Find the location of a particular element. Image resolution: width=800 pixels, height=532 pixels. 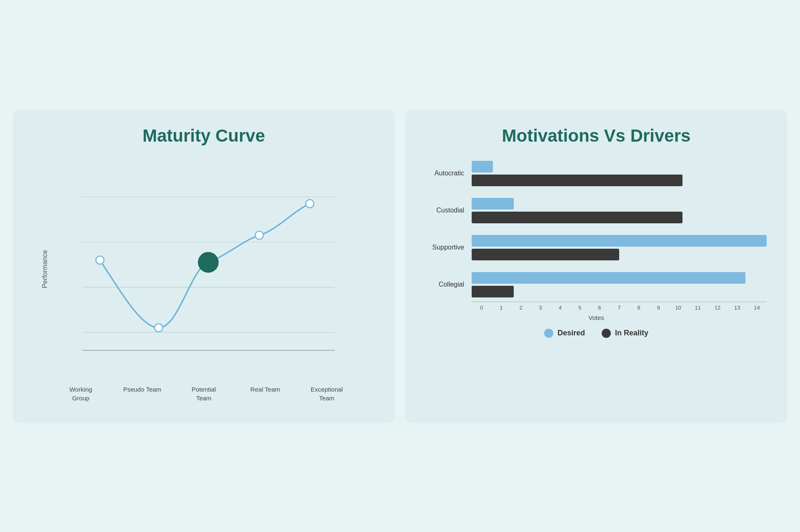

bar-desired-autocratic is located at coordinates (619, 167).